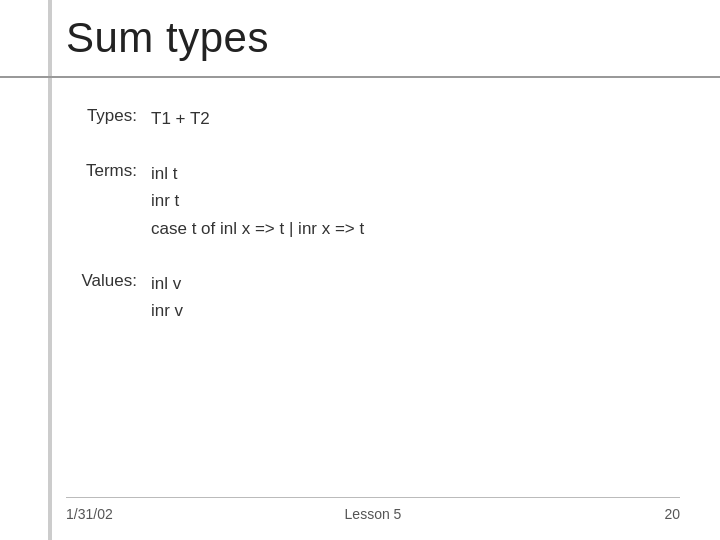  Describe the element at coordinates (258, 174) in the screenshot. I see `terms-line-1: inl t` at that location.